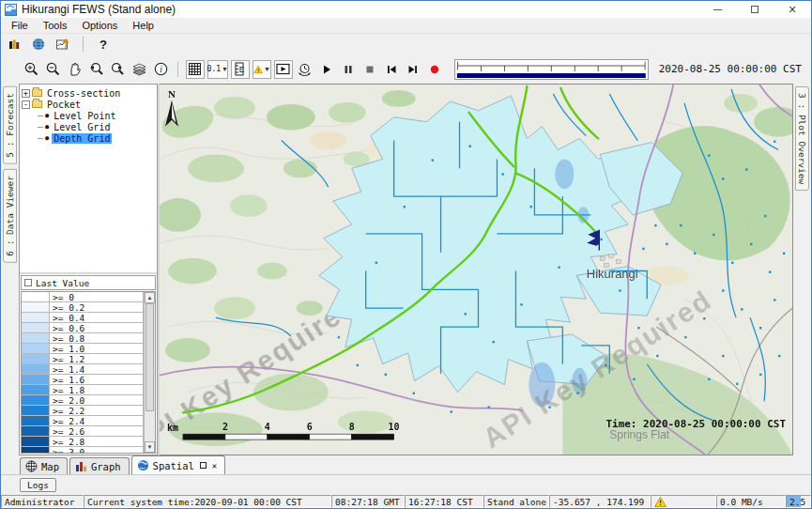  Describe the element at coordinates (26, 94) in the screenshot. I see `tree-expander: +` at that location.